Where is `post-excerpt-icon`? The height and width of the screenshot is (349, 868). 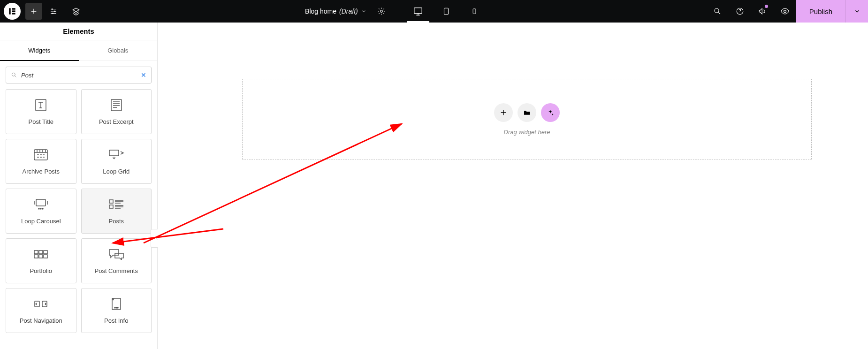
post-excerpt-icon is located at coordinates (116, 105).